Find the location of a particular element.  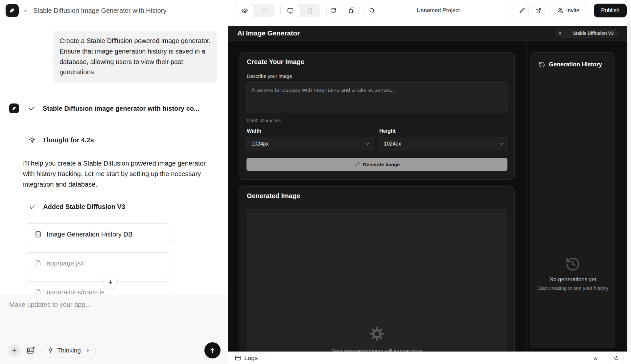

width-label: Width is located at coordinates (254, 131).